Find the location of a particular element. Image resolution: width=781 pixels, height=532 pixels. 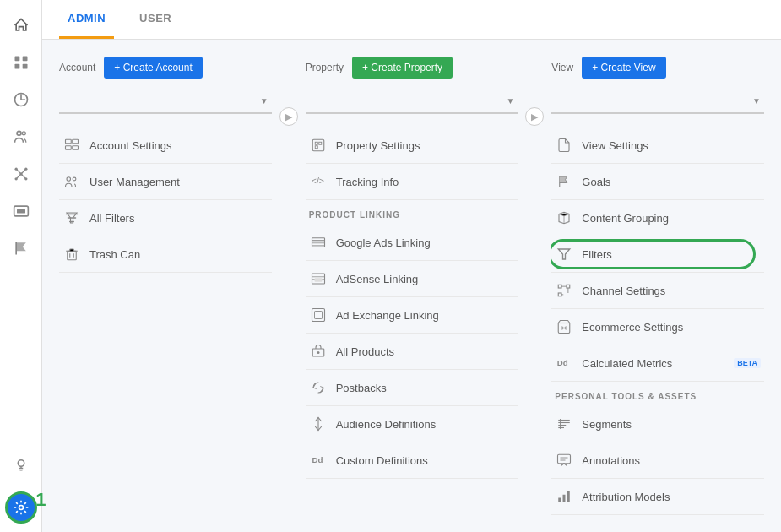

sidebar-item-bulb is located at coordinates (21, 464).